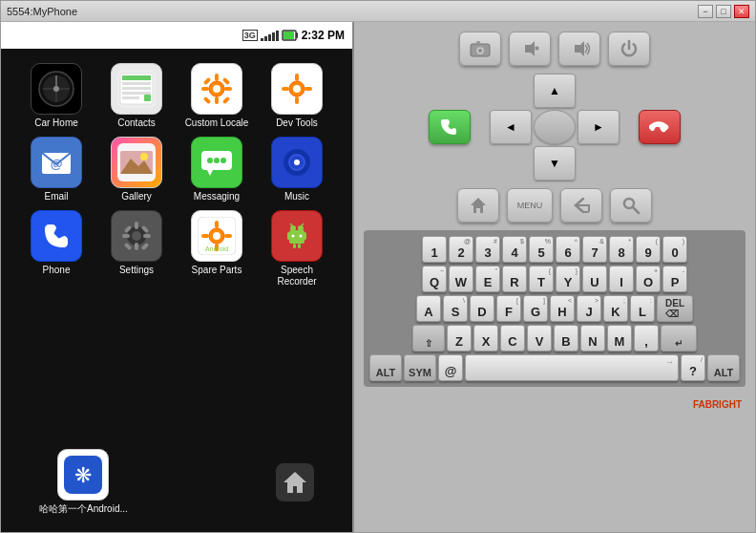 The image size is (756, 533). Describe the element at coordinates (514, 279) in the screenshot. I see `key-r: R` at that location.